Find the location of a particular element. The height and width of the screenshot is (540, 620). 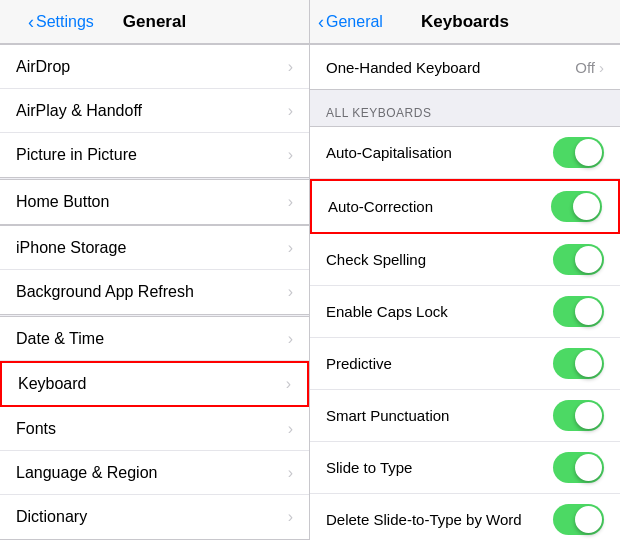

caps-lock-label: Enable Caps Lock is located at coordinates (387, 312).